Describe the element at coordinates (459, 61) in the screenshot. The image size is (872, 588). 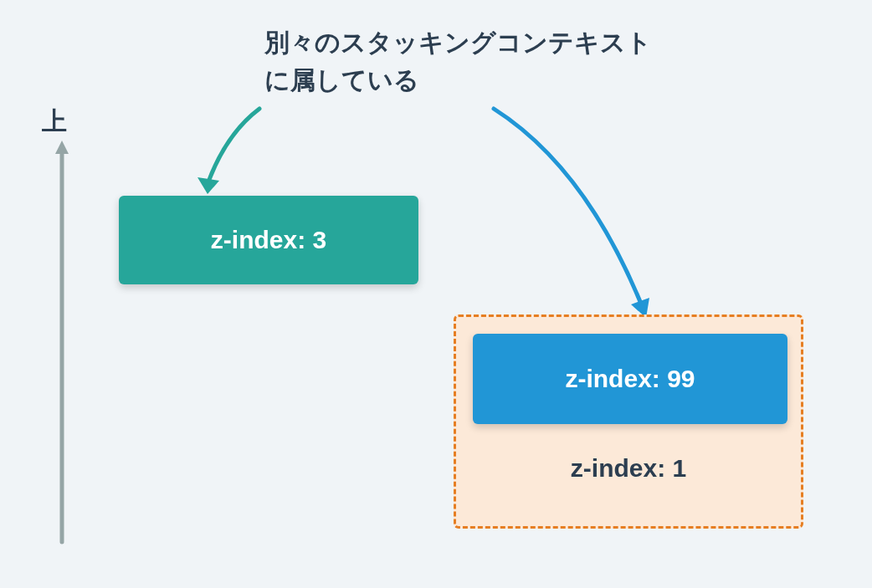
I see `diagram-caption: 別々のスタッキングコンテキスト に属している` at that location.